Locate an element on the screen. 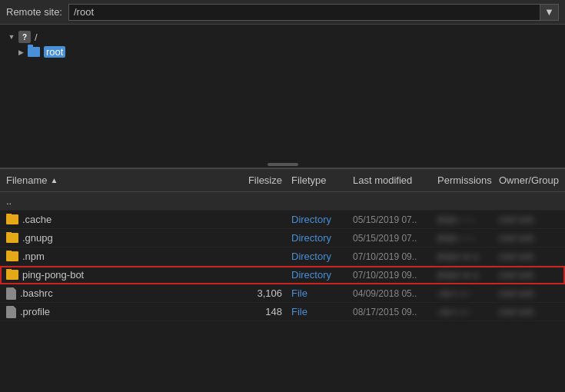 The image size is (565, 392). filename-profile: .profile is located at coordinates (35, 312).